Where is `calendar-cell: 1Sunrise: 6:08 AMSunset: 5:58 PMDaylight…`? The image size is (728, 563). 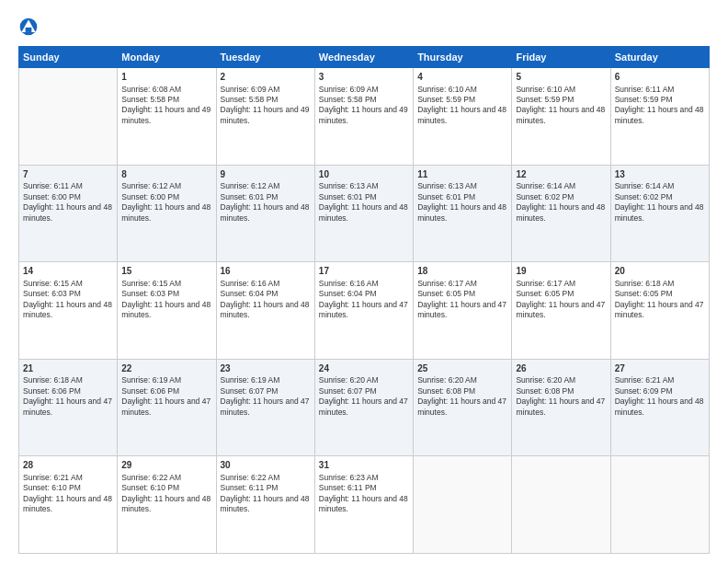
calendar-cell: 1Sunrise: 6:08 AMSunset: 5:58 PMDaylight… is located at coordinates (167, 117).